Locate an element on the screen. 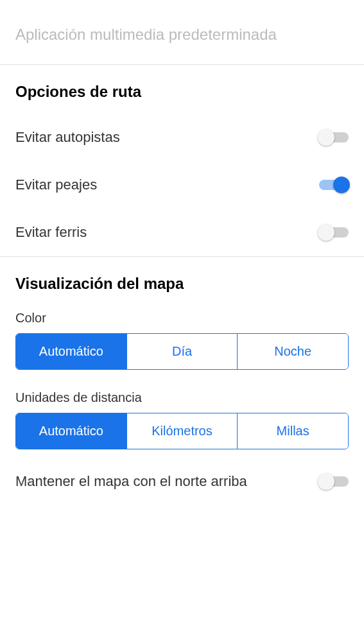  keep-north-up-label: Mantener el mapa con el norte arriba is located at coordinates (131, 482).